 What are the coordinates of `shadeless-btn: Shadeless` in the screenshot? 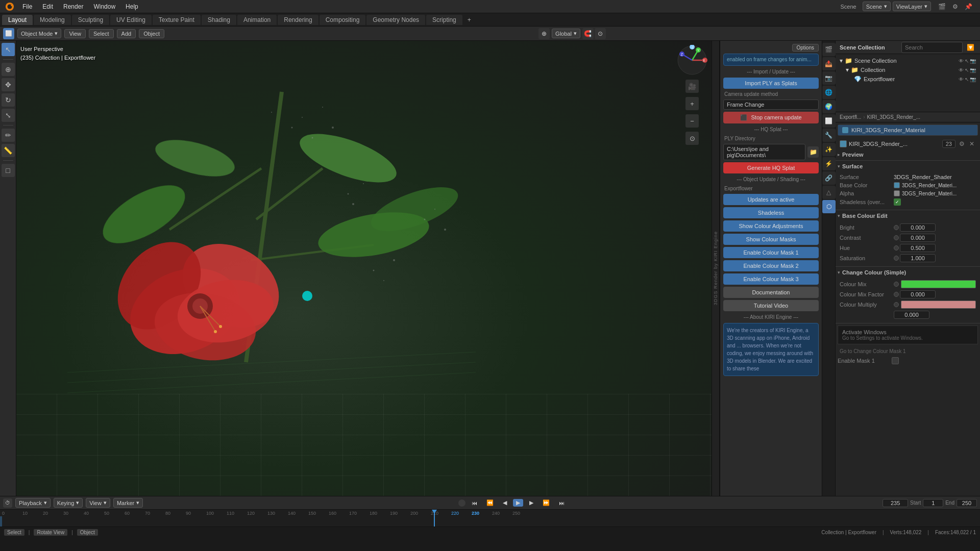 It's located at (771, 213).